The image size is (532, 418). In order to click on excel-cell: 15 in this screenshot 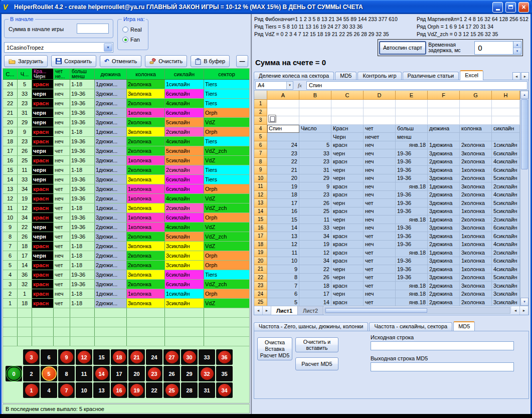, I will do `click(283, 220)`.